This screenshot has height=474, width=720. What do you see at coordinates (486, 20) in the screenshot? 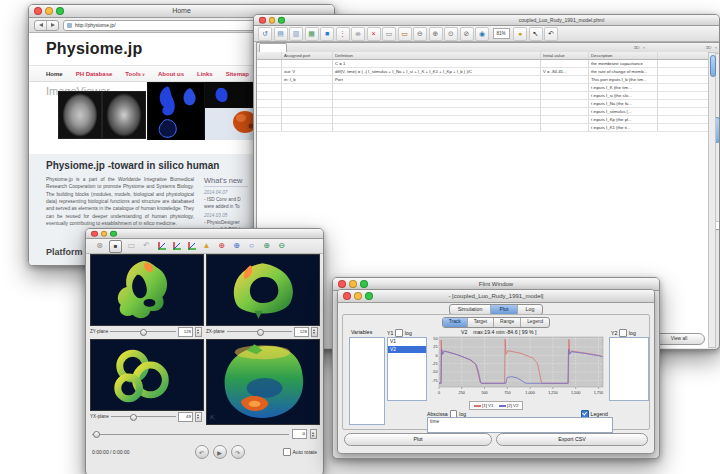
I see `designer-titlebar: coupled_Luo_Rudy_1991_model.phml` at bounding box center [486, 20].